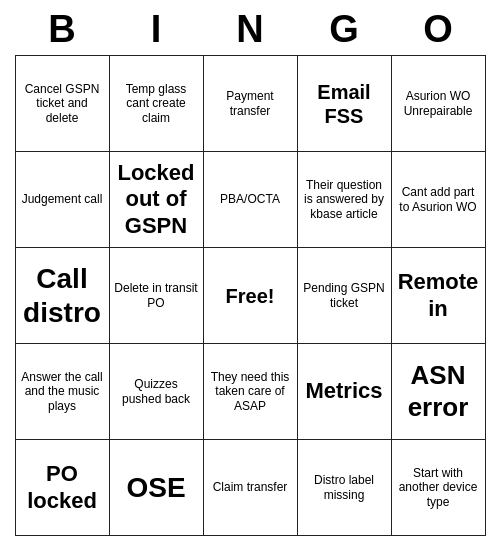 This screenshot has width=500, height=544. What do you see at coordinates (63, 104) in the screenshot?
I see `bingo-cell-0: Cancel GSPN ticket and delete` at bounding box center [63, 104].